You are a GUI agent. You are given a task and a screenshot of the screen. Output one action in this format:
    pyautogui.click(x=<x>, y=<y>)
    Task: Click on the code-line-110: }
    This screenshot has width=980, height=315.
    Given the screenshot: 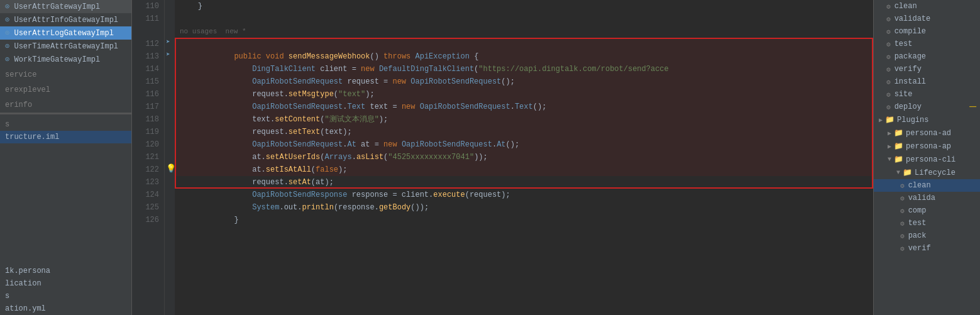 What is the action you would take?
    pyautogui.click(x=524, y=6)
    